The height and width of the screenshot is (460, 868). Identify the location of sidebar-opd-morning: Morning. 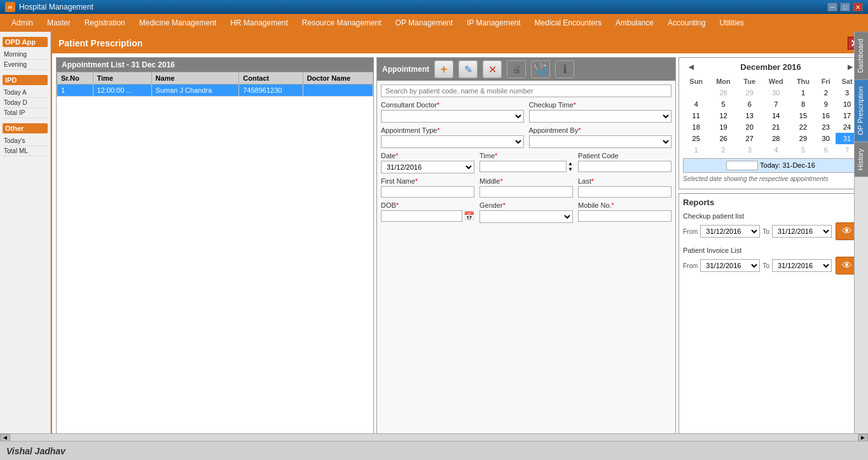
(25, 55).